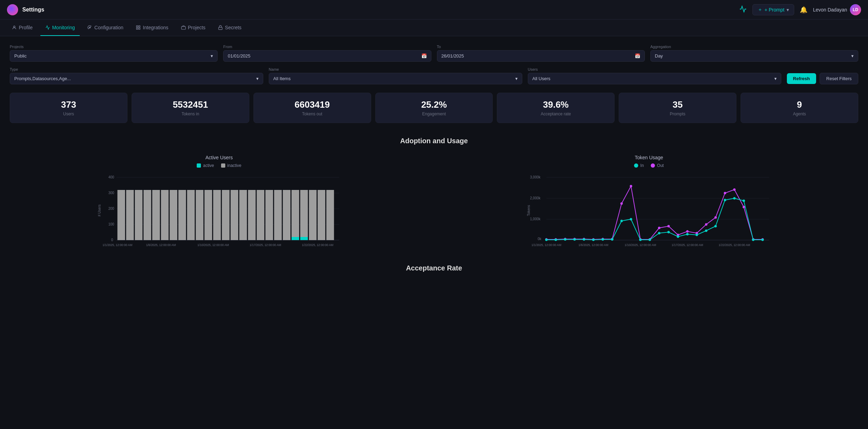  Describe the element at coordinates (754, 56) in the screenshot. I see `aggregation-select: Day ▾` at that location.